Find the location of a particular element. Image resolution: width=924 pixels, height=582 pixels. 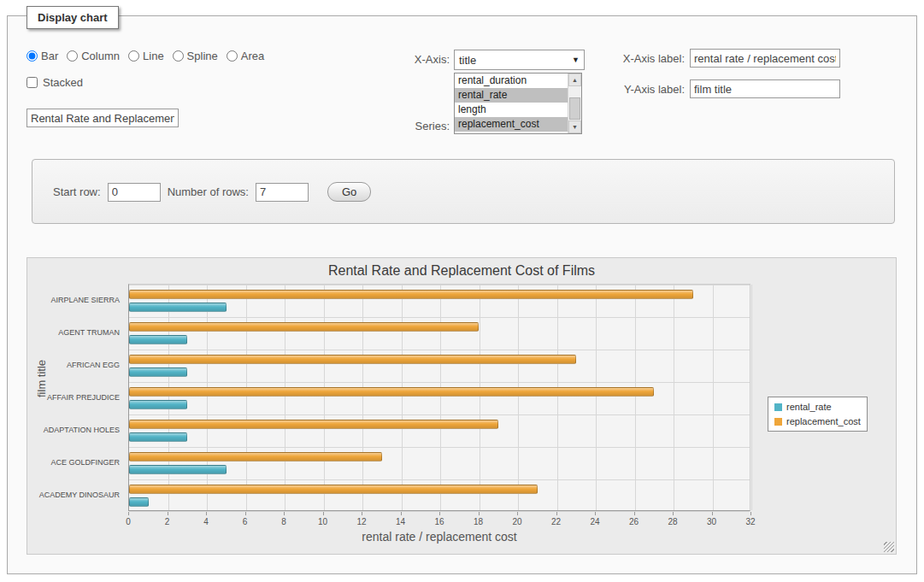

series-multiselect: rental_durationrental_ratelengthreplacem… is located at coordinates (518, 103).